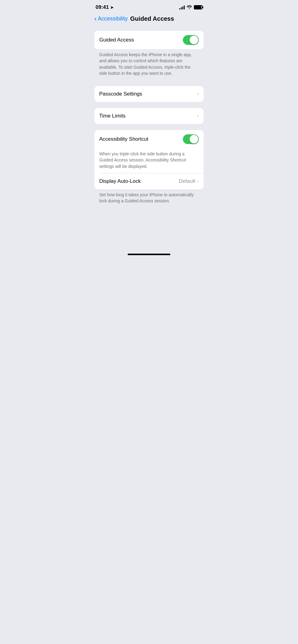 The image size is (298, 644). I want to click on guided-access-section: Guided Access Guided Access keeps the iP…, so click(149, 56).